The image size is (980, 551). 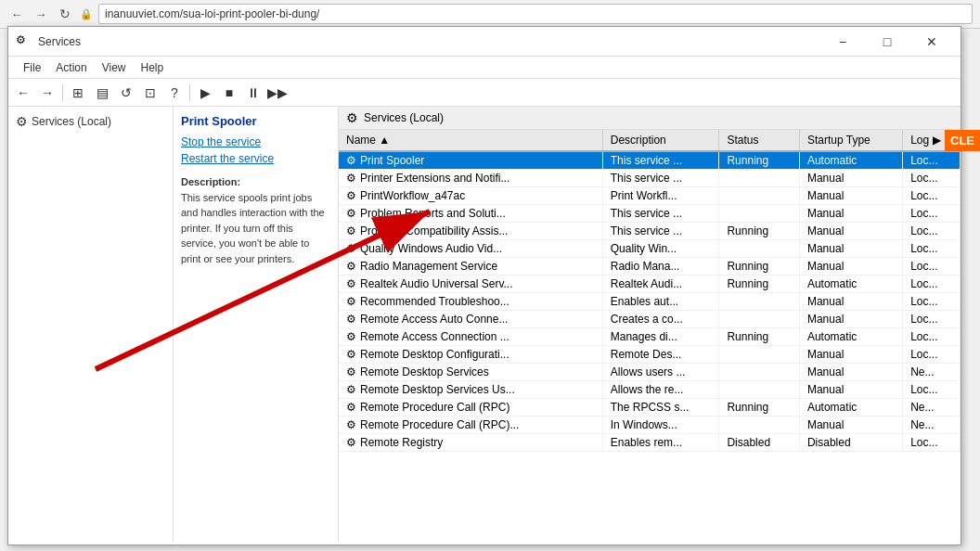 I want to click on services-list-icon: ⚙, so click(x=353, y=118).